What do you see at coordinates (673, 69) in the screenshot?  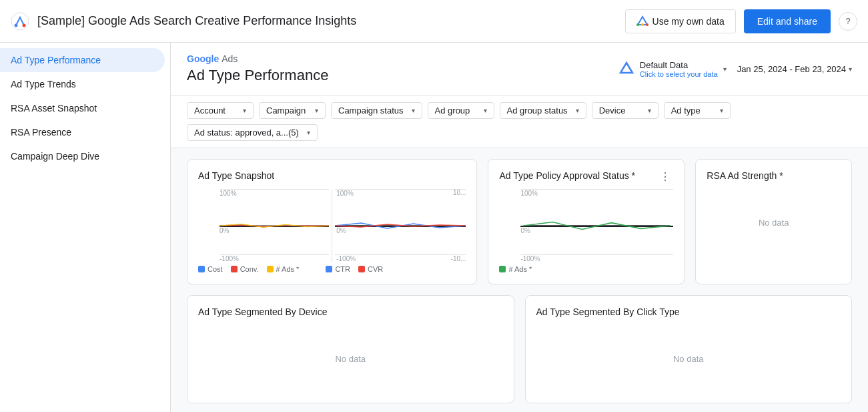 I see `data-source-selector: Default Data Click to select your data ▾` at bounding box center [673, 69].